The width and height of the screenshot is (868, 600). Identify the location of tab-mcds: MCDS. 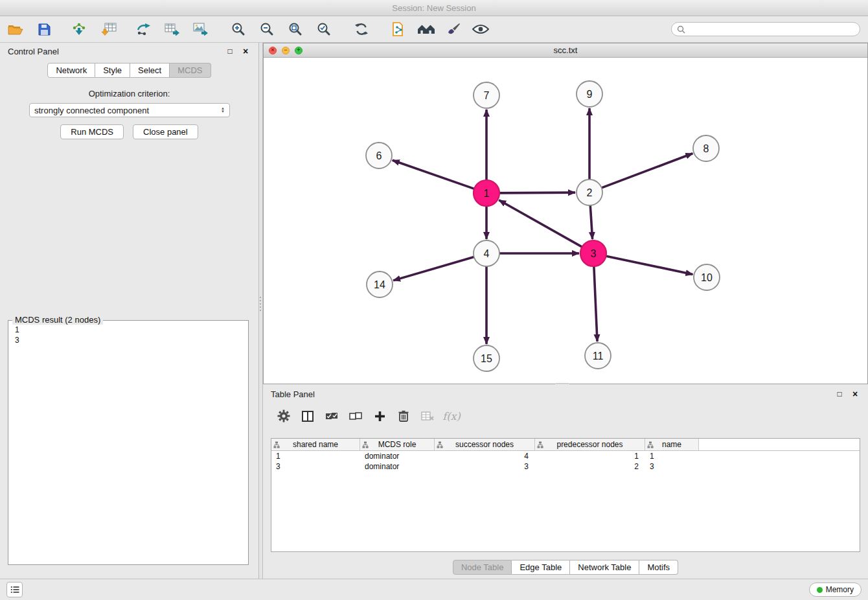
(190, 70).